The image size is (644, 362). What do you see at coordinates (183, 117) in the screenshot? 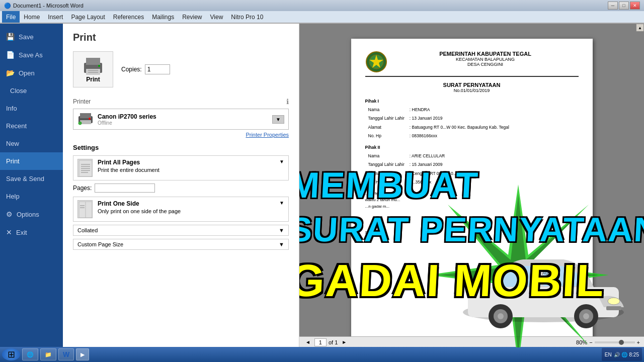
I see `printer-name: Canon iP2700 series` at bounding box center [183, 117].